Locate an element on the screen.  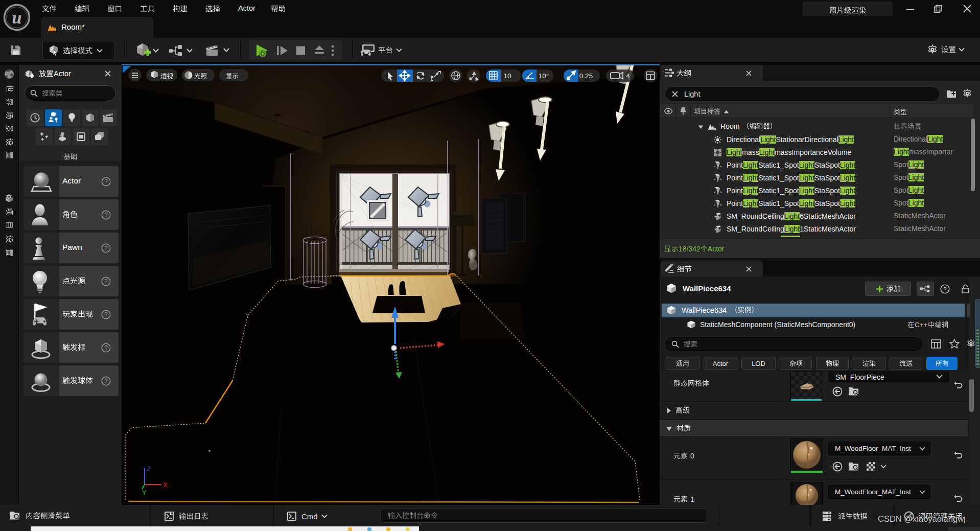
svg-text: u is located at coordinates (17, 17).